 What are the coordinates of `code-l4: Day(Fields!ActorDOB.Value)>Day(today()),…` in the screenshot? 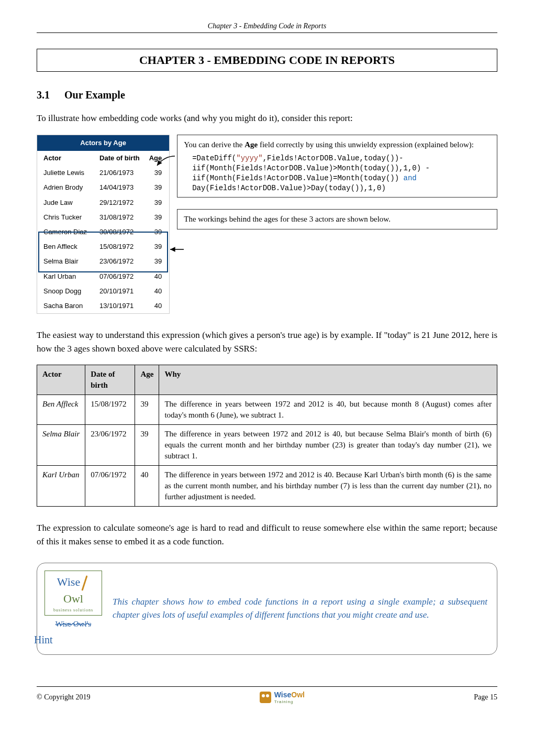 It's located at (289, 188).